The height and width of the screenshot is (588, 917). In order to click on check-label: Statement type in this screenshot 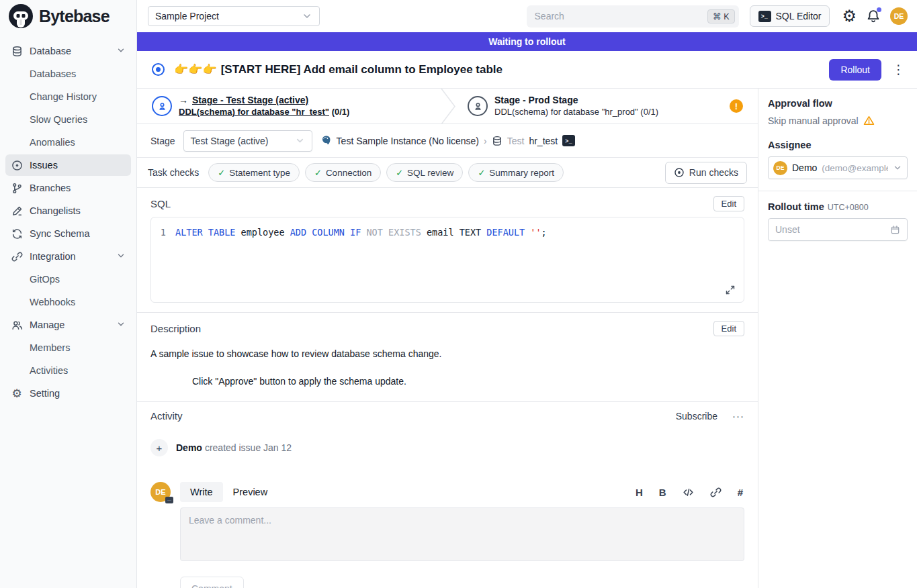, I will do `click(259, 173)`.